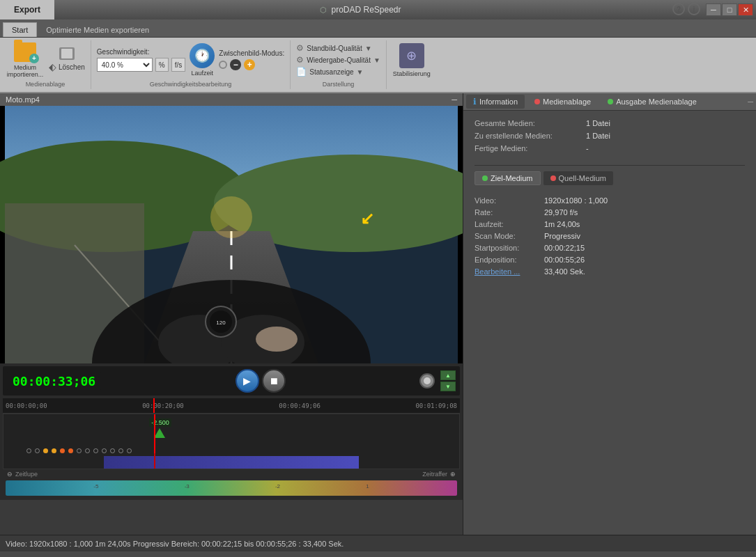 This screenshot has width=756, height=557. I want to click on play-button: ▶, so click(247, 381).